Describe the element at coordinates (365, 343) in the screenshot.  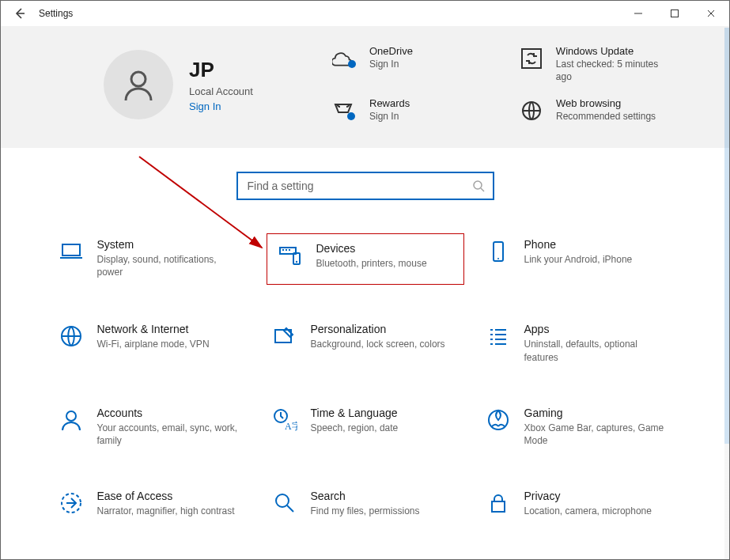
I see `category-personalization: Personalization Background, lock screen,…` at that location.